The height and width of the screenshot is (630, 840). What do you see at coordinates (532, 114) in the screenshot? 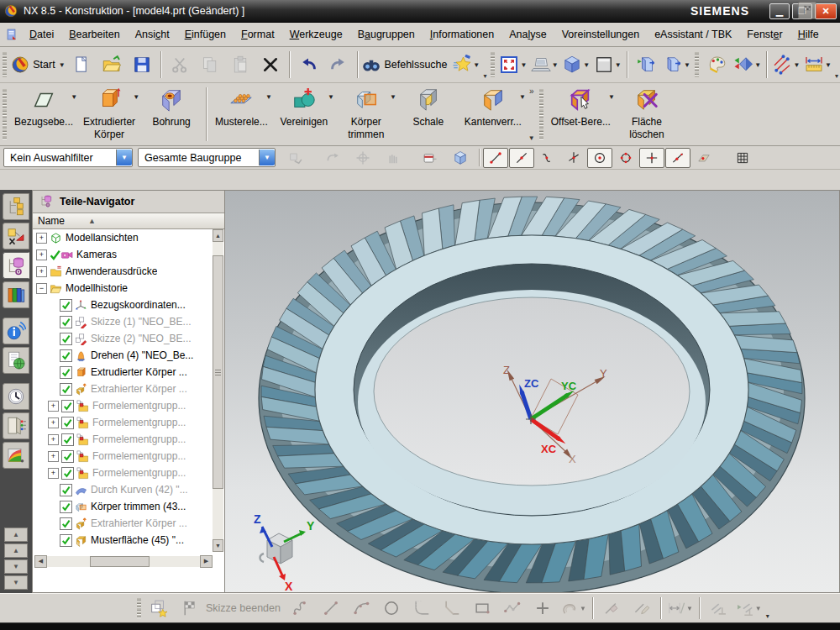
I see `toolbar-overflow: »▼` at bounding box center [532, 114].